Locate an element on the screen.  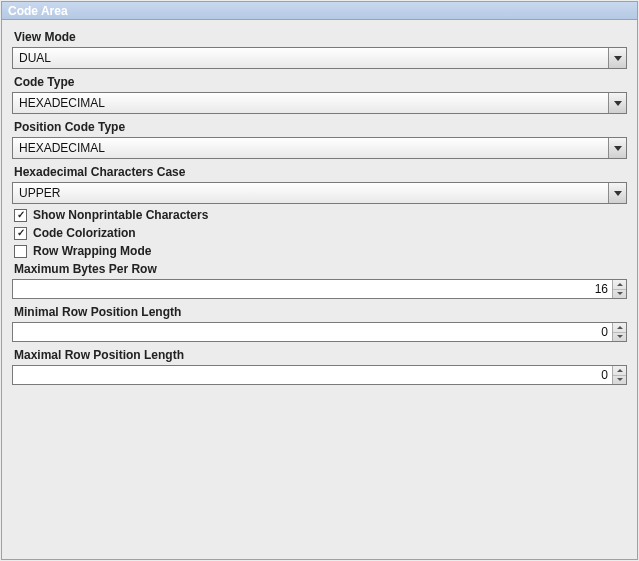
code-type-label: Code Type is located at coordinates (320, 82).